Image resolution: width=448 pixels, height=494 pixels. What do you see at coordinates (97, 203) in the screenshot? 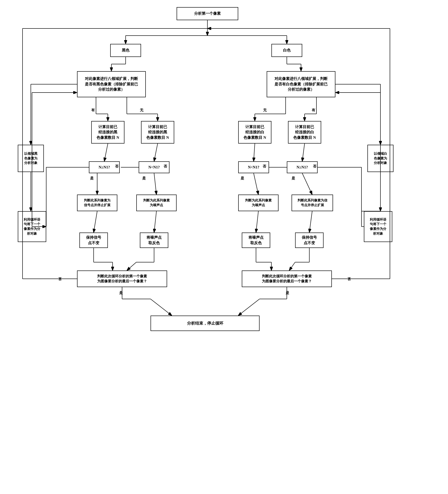
I see `signal-black-box: 判断此系列像素为 信号点并停止扩展` at bounding box center [97, 203].